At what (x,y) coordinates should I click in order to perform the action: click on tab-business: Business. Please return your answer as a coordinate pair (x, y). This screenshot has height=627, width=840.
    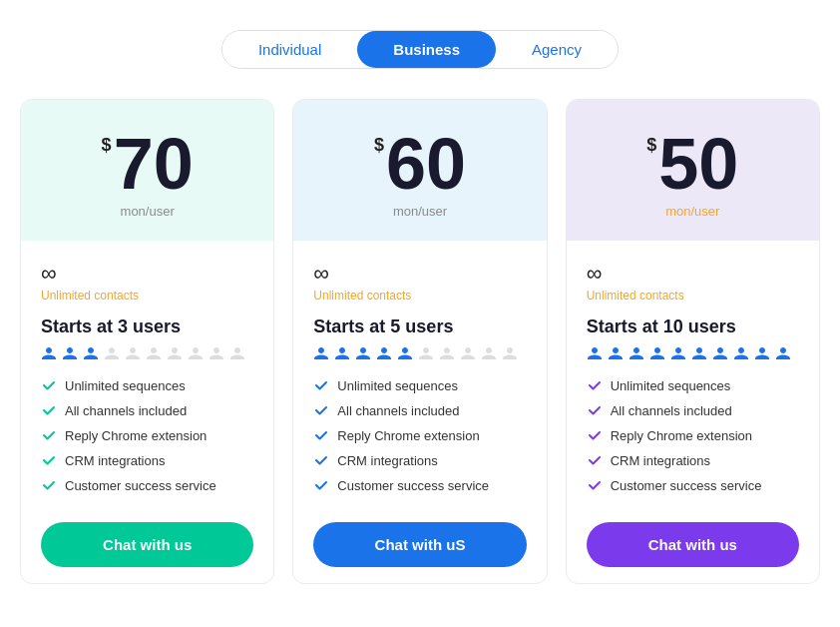
    Looking at the image, I should click on (427, 50).